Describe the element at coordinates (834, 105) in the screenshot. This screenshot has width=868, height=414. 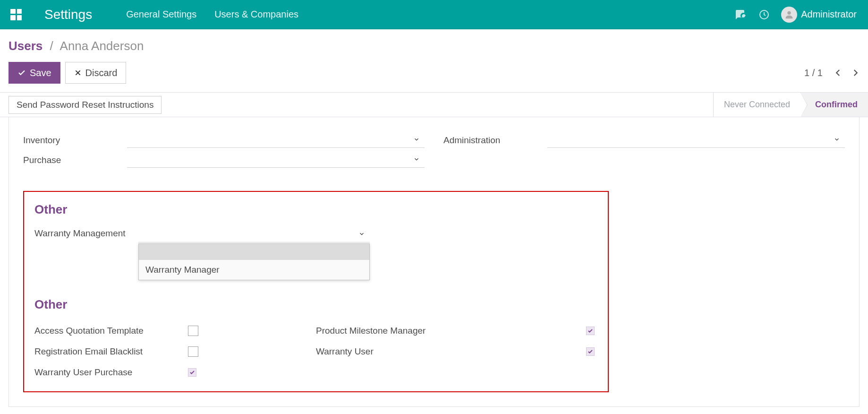
I see `status-step-confirmed: Confirmed` at that location.